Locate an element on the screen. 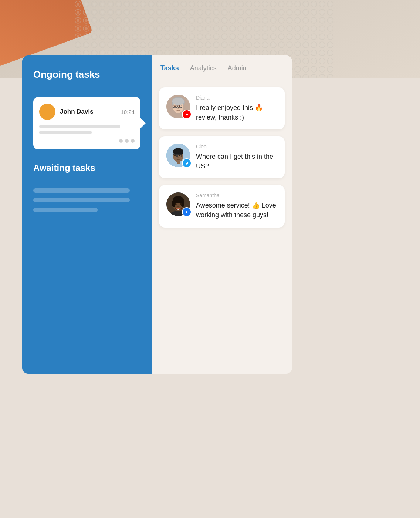  samantha-message-content: Samantha Awesome service! 👍 Love working… is located at coordinates (237, 206).